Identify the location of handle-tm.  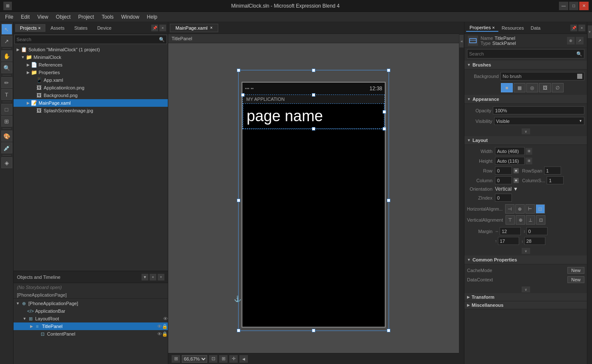
(314, 70).